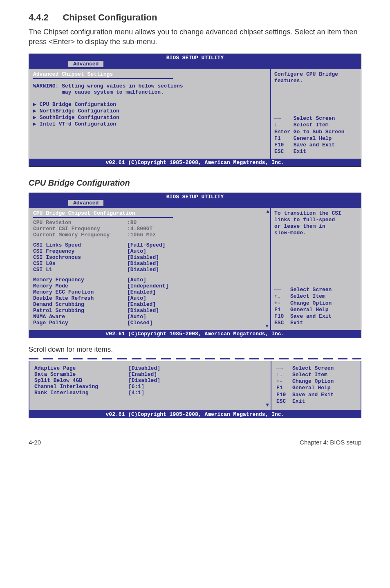 Image resolution: width=390 pixels, height=588 pixels. I want to click on option-csi-isochronous: CSI Isochronous[Disabled], so click(150, 258).